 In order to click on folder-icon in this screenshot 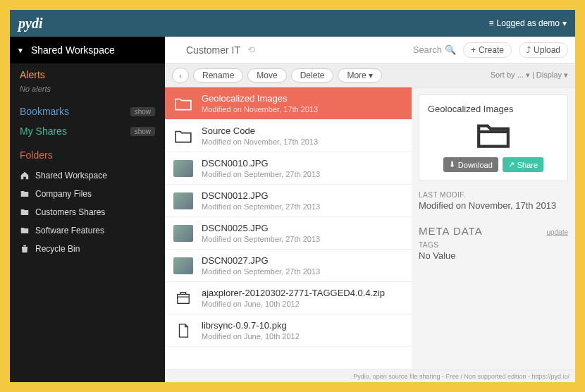, I will do `click(493, 135)`.